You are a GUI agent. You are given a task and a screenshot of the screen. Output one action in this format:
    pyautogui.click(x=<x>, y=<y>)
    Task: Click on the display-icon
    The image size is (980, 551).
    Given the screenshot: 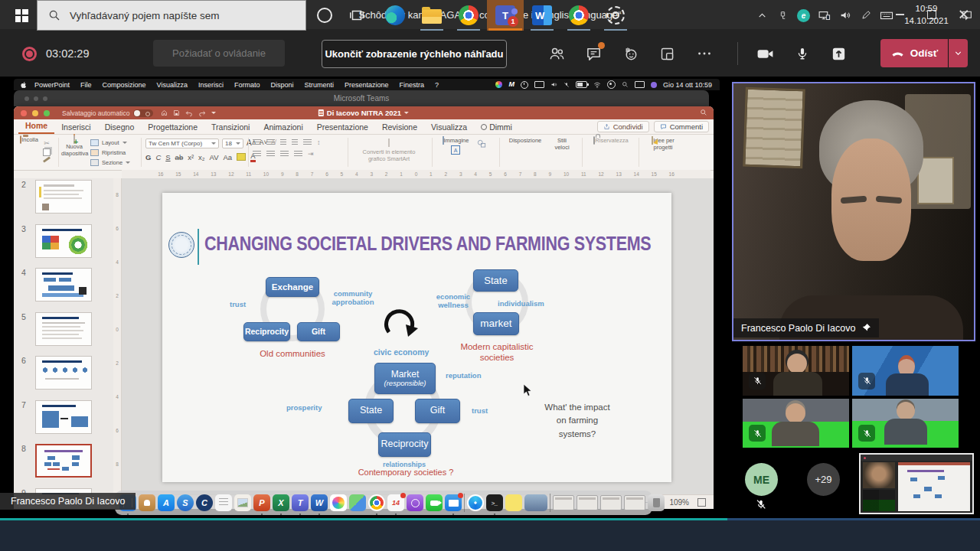 What is the action you would take?
    pyautogui.click(x=640, y=84)
    